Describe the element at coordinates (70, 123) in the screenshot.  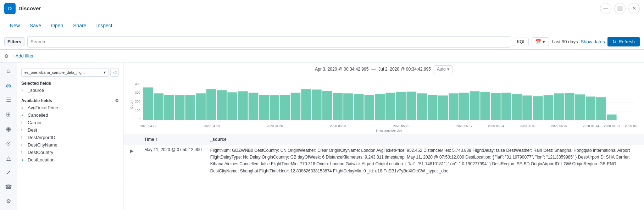
I see `field-item-carrier: t Carrier` at that location.